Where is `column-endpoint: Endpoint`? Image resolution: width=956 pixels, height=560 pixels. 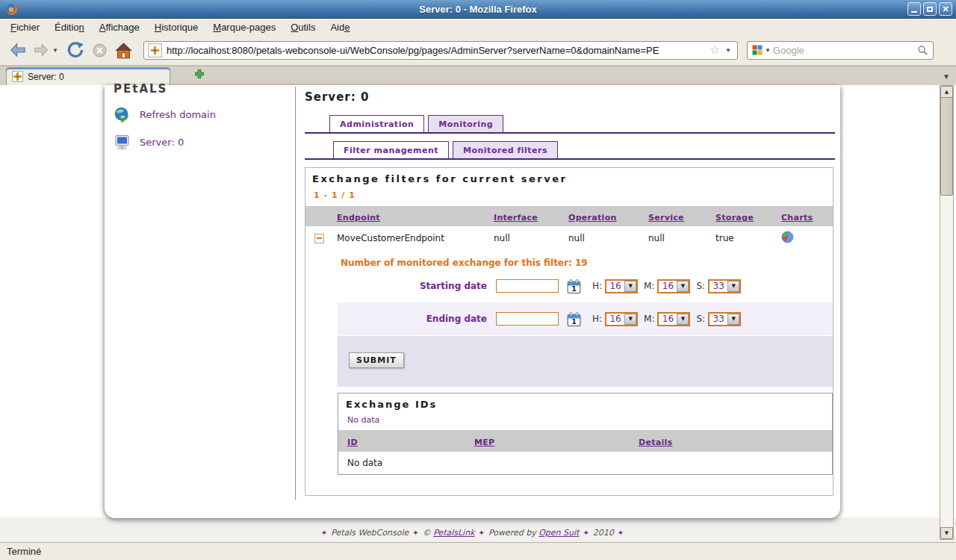
column-endpoint: Endpoint is located at coordinates (358, 218).